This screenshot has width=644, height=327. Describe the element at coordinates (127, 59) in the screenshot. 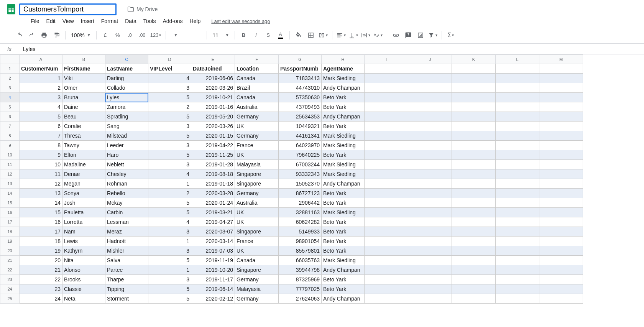

I see `col-header-C: C` at that location.